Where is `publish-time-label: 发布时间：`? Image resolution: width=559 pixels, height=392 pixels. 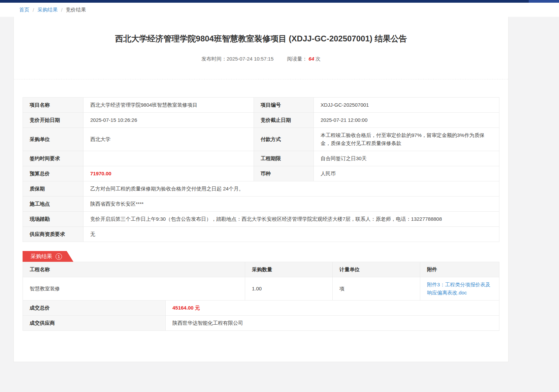 publish-time-label: 发布时间： is located at coordinates (214, 59).